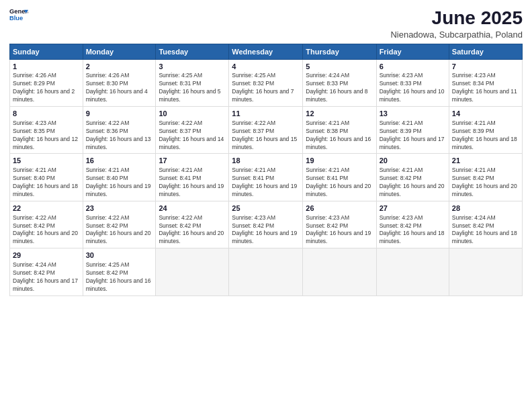 This screenshot has height=411, width=532. What do you see at coordinates (340, 51) in the screenshot?
I see `col-thursday: Thursday` at bounding box center [340, 51].